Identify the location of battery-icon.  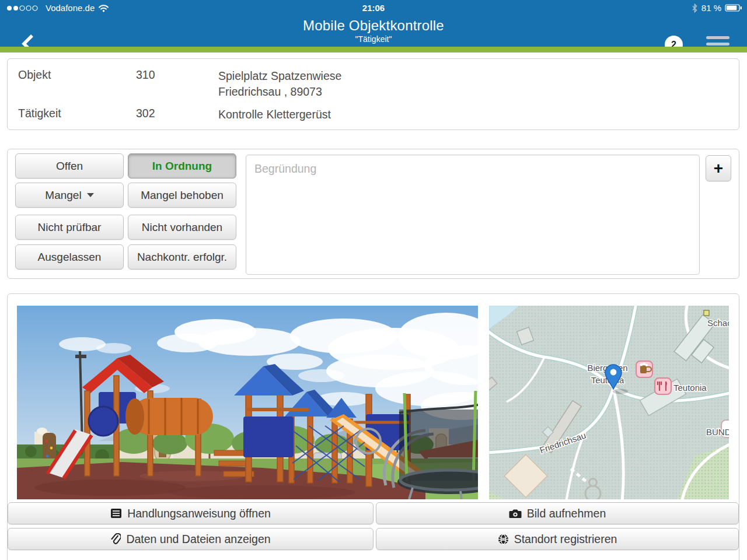
(734, 8).